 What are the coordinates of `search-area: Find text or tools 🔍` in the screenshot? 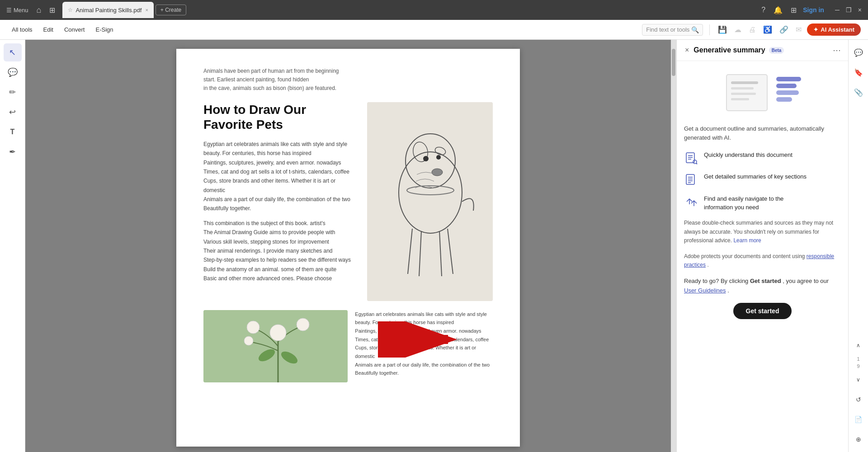 It's located at (673, 30).